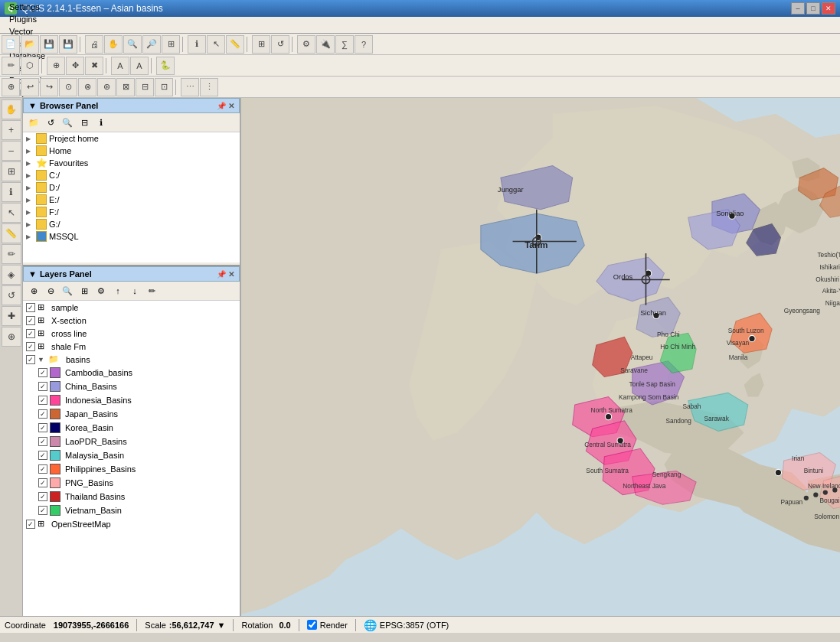 The height and width of the screenshot is (642, 840). I want to click on browser-tree-item: ▶G:/, so click(132, 224).